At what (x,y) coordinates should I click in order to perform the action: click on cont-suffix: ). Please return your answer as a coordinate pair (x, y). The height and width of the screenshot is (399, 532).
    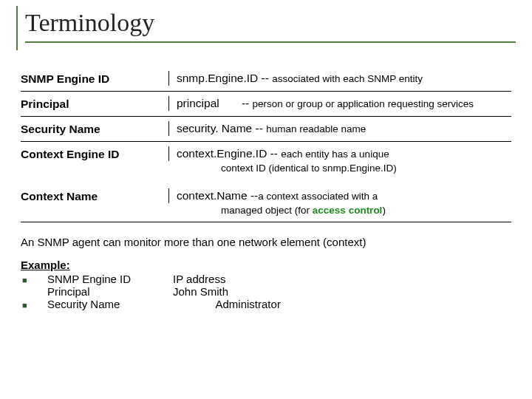
    Looking at the image, I should click on (384, 210).